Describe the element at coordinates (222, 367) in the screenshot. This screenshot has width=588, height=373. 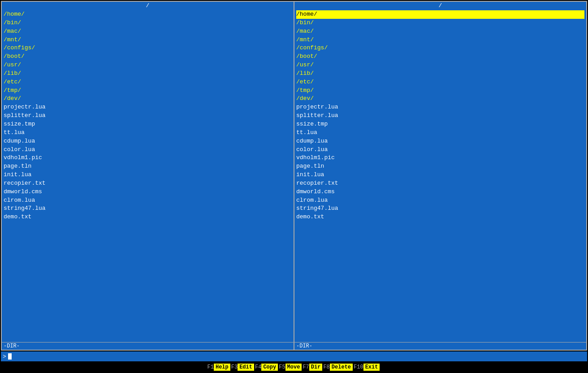
I see `fn-label: Help` at that location.